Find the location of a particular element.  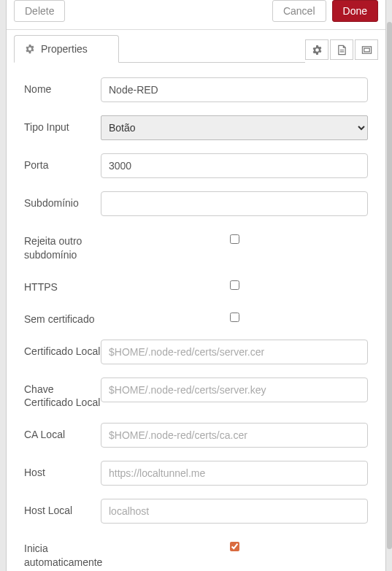

label-porta: Porta is located at coordinates (63, 163).